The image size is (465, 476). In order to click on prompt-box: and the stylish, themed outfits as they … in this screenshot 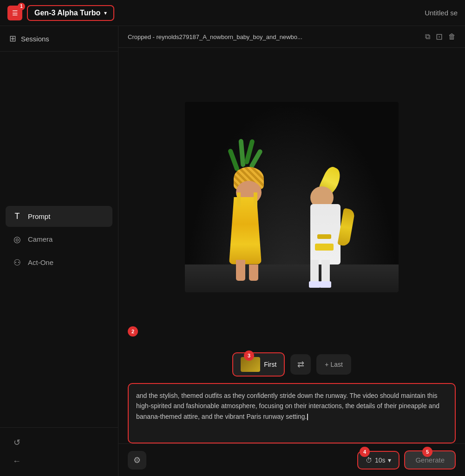, I will do `click(292, 413)`.